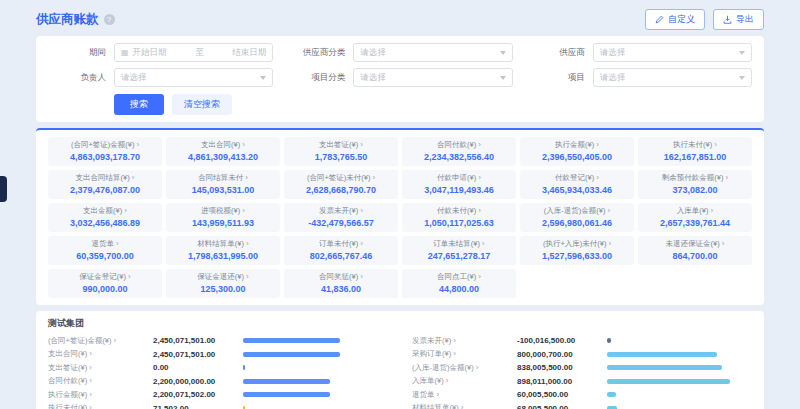  What do you see at coordinates (341, 250) in the screenshot?
I see `stat-card: 订单未付(¥) 802,665,767.46` at bounding box center [341, 250].